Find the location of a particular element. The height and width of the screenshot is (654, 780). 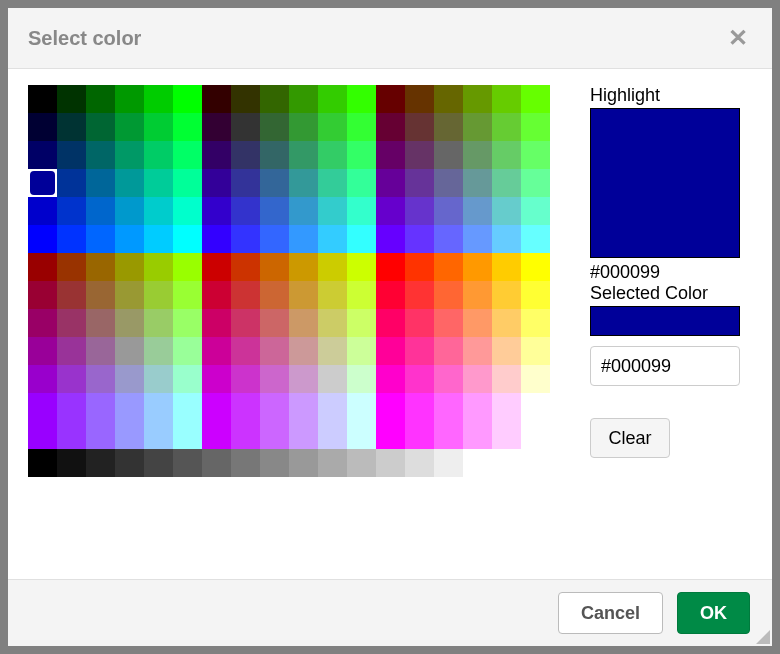

ok-button: OK is located at coordinates (714, 613).